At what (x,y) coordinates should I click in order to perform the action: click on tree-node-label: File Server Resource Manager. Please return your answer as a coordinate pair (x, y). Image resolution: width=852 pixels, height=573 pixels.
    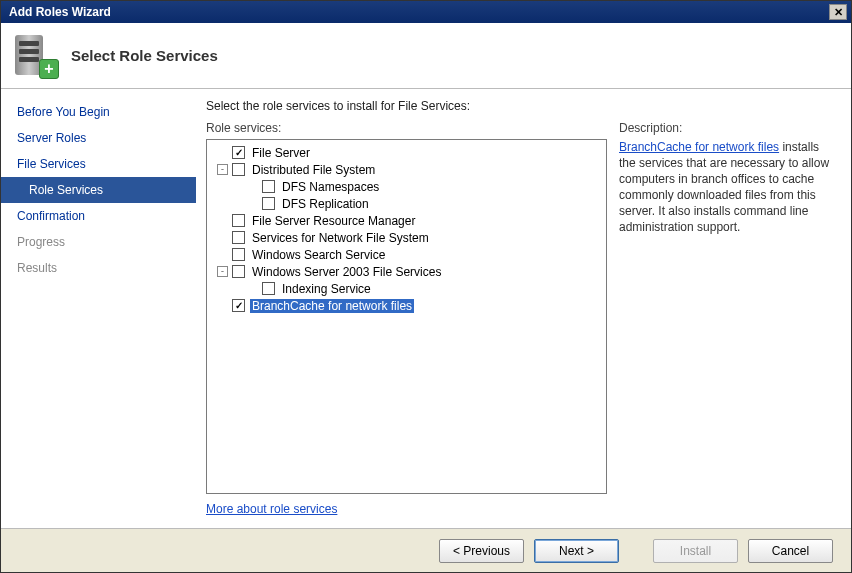
    Looking at the image, I should click on (334, 221).